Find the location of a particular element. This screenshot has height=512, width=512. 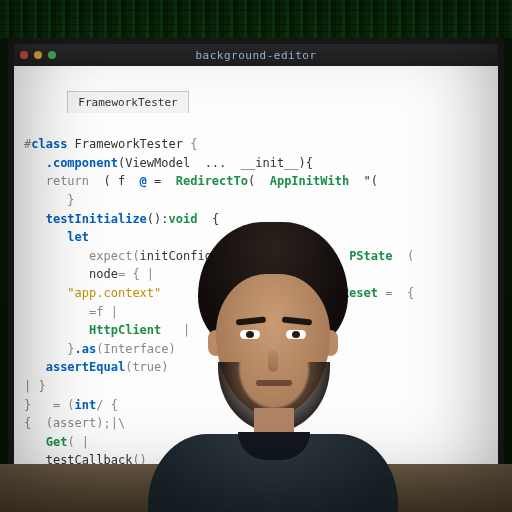

person-eye-left is located at coordinates (250, 334).